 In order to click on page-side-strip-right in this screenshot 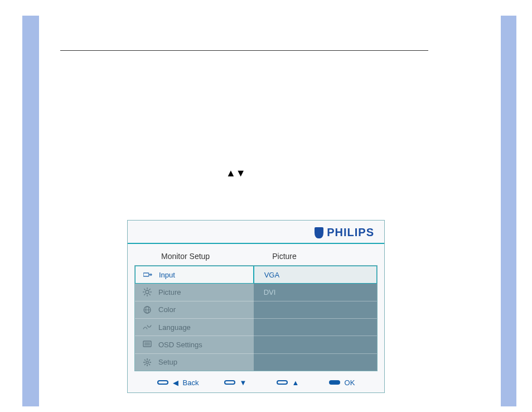, I will do `click(509, 211)`.